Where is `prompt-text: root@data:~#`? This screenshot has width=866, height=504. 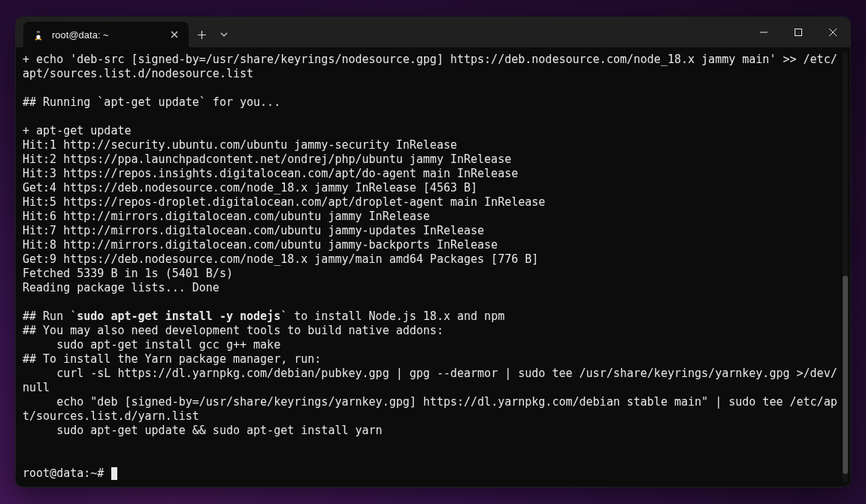
prompt-text: root@data:~# is located at coordinates (66, 473).